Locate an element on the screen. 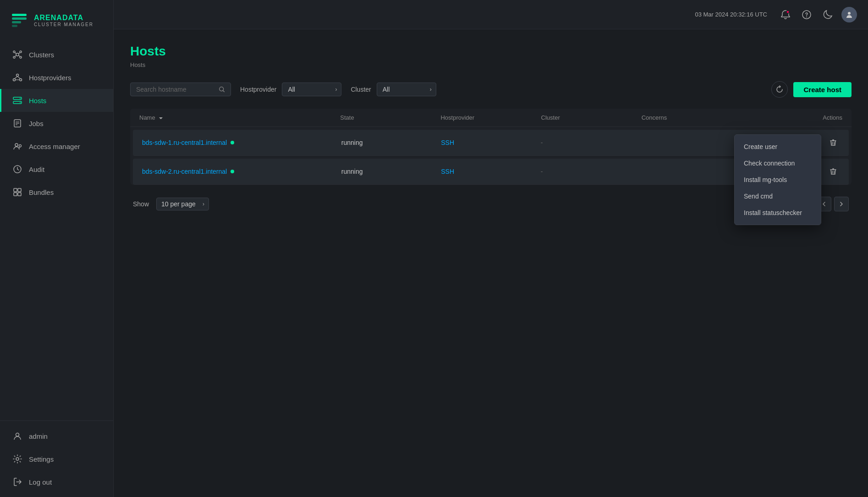  help-button is located at coordinates (807, 15).